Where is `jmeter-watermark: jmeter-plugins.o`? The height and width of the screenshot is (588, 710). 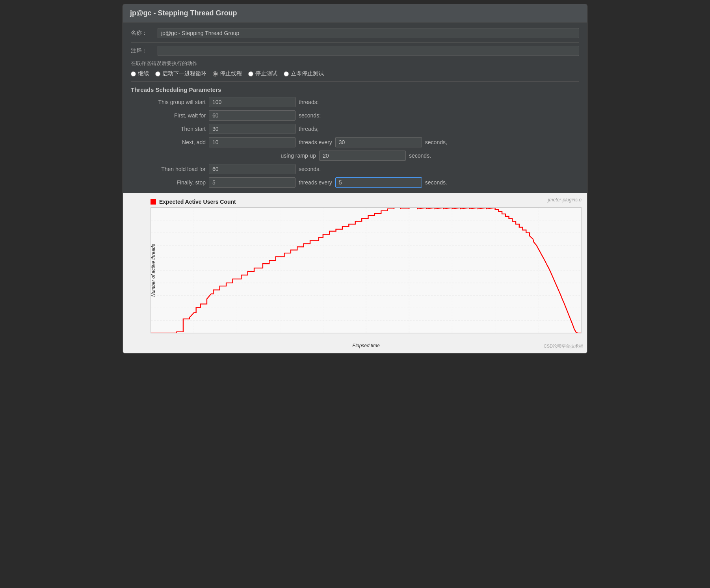 jmeter-watermark: jmeter-plugins.o is located at coordinates (565, 200).